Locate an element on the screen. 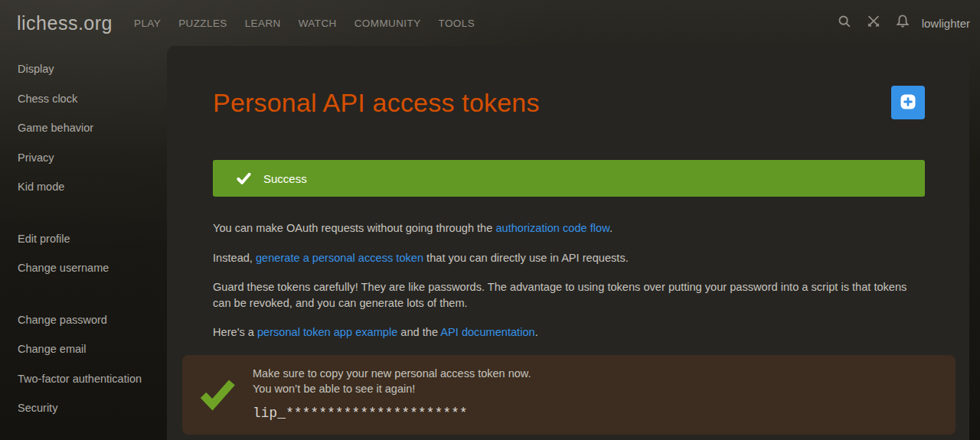  nav-item-puzzles: PUZZLES is located at coordinates (203, 23).